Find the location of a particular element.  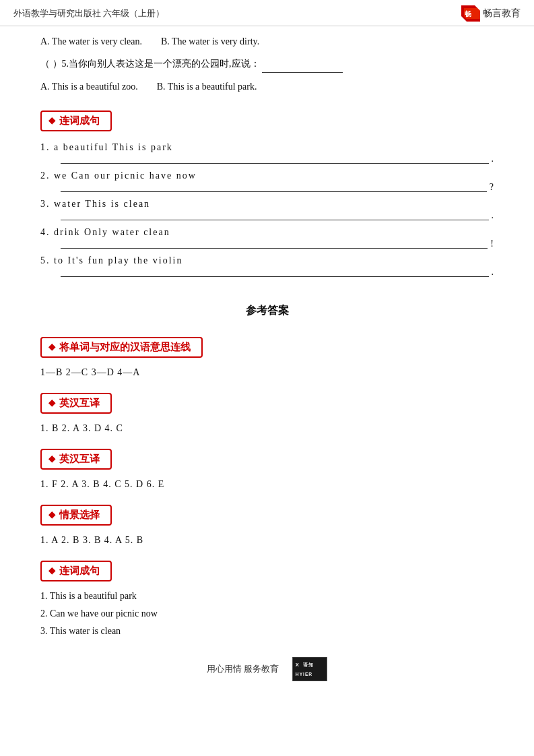

answer-line-5: . is located at coordinates (277, 272).